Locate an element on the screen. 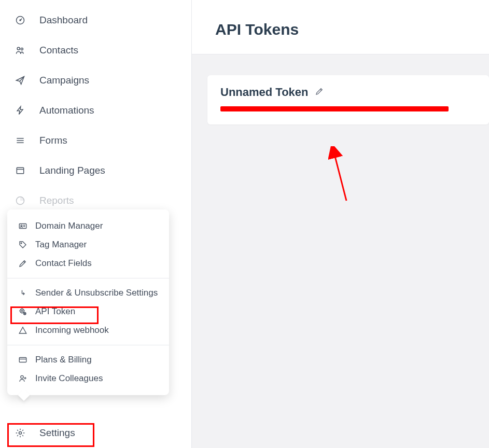 The image size is (489, 448). submenu-item-label: Contact Fields is located at coordinates (63, 263).